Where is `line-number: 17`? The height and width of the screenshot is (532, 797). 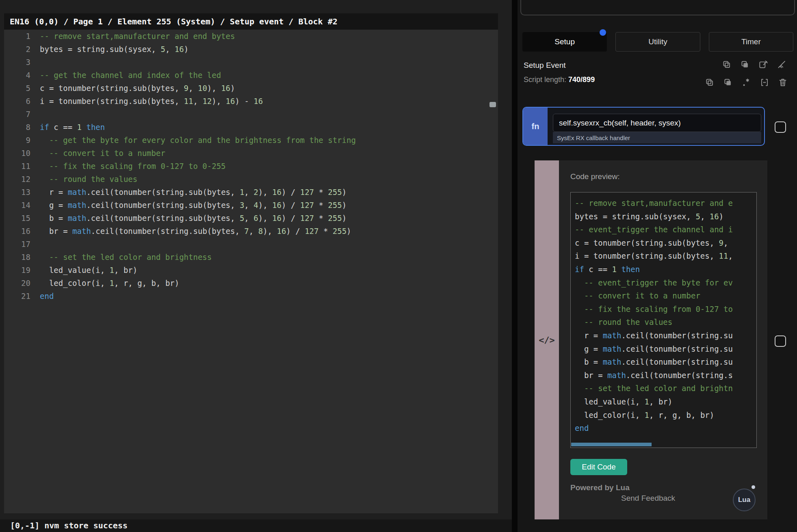
line-number: 17 is located at coordinates (17, 244).